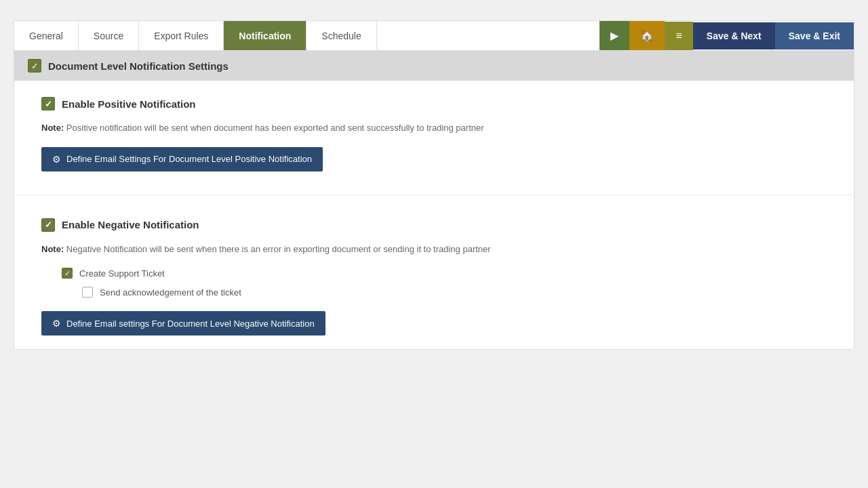  Describe the element at coordinates (647, 35) in the screenshot. I see `home-button: 🏠` at that location.